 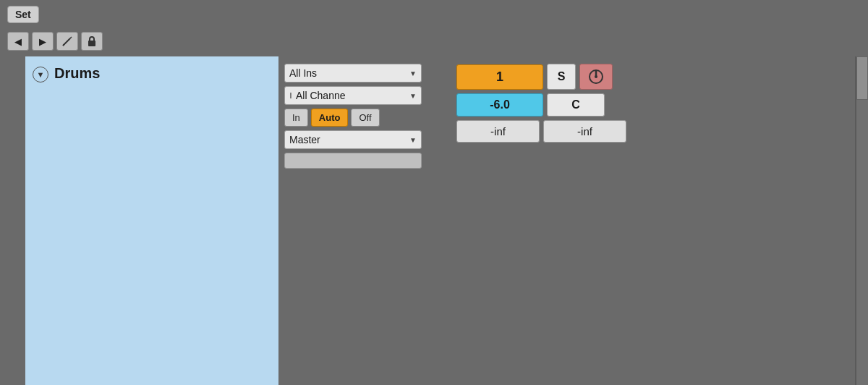 I want to click on channel-dropdown-label: All Channe, so click(x=321, y=96).